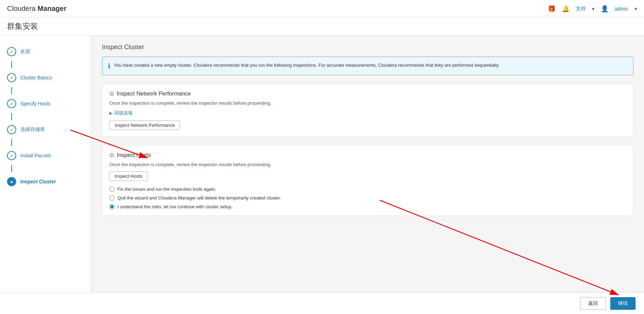  What do you see at coordinates (593, 9) in the screenshot?
I see `chevron-support-icon: ▾` at bounding box center [593, 9].